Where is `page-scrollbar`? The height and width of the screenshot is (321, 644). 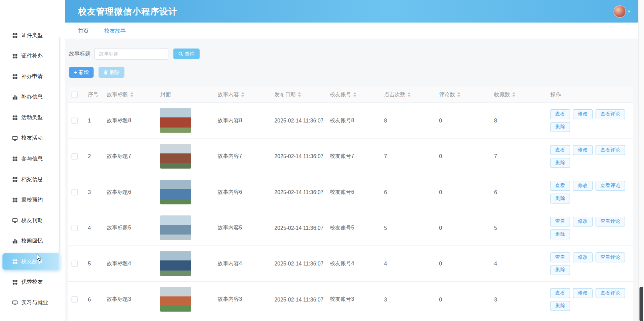
page-scrollbar is located at coordinates (641, 160).